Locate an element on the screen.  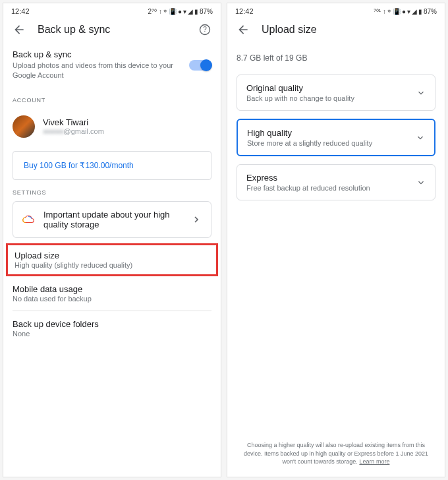
option-title: High quality is located at coordinates (331, 133).